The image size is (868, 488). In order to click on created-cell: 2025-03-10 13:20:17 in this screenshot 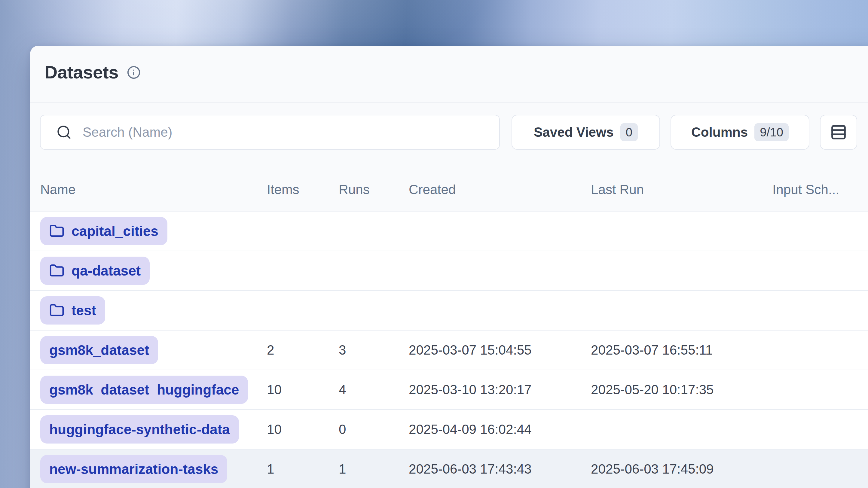, I will do `click(500, 390)`.